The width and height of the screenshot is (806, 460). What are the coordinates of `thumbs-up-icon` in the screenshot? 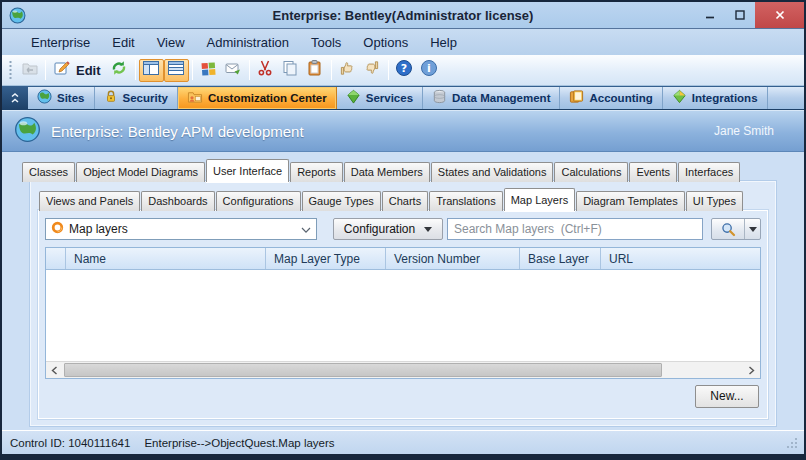 It's located at (347, 70).